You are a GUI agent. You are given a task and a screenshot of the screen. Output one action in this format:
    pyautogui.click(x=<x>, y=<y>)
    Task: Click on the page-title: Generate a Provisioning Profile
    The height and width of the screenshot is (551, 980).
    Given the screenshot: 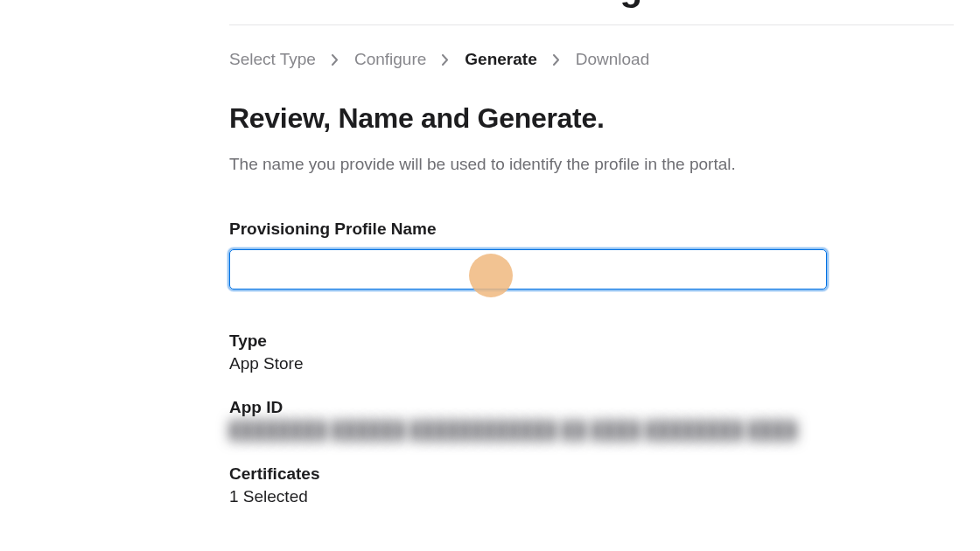 What is the action you would take?
    pyautogui.click(x=592, y=4)
    